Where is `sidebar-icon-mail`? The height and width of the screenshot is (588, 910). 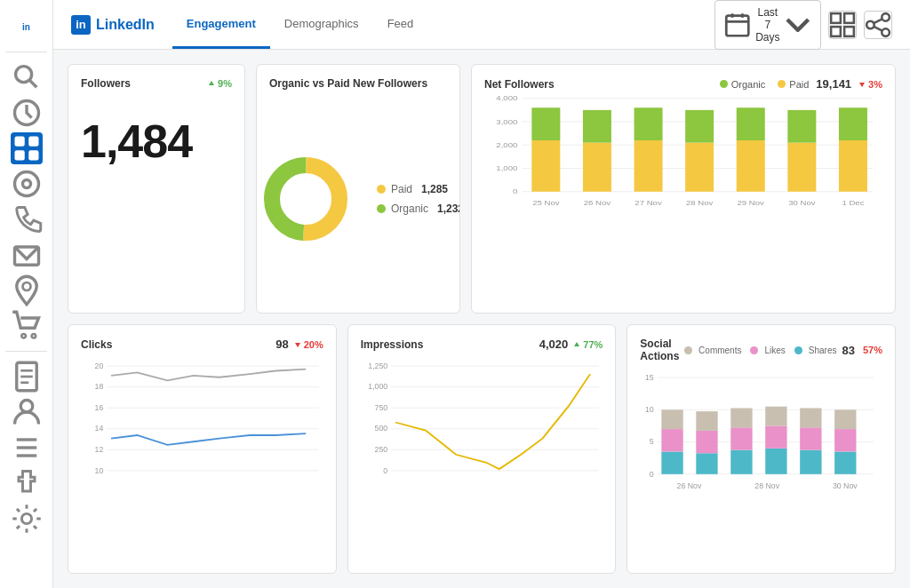 sidebar-icon-mail is located at coordinates (27, 255).